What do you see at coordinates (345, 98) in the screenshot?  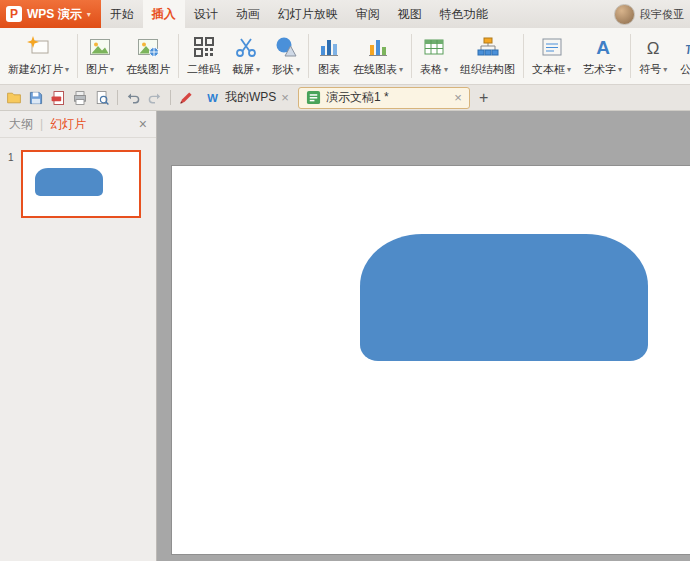 I see `document-tab-bar: W 我的WPS × 演示文稿1 * × +` at bounding box center [345, 98].